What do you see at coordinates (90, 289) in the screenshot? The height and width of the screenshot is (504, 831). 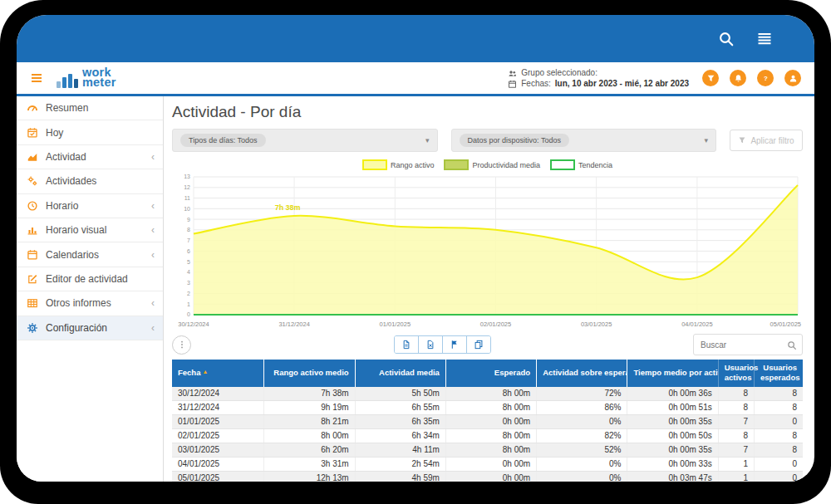 I see `sidebar: ResumenHoyActividad‹ActividadesHorario‹H…` at bounding box center [90, 289].